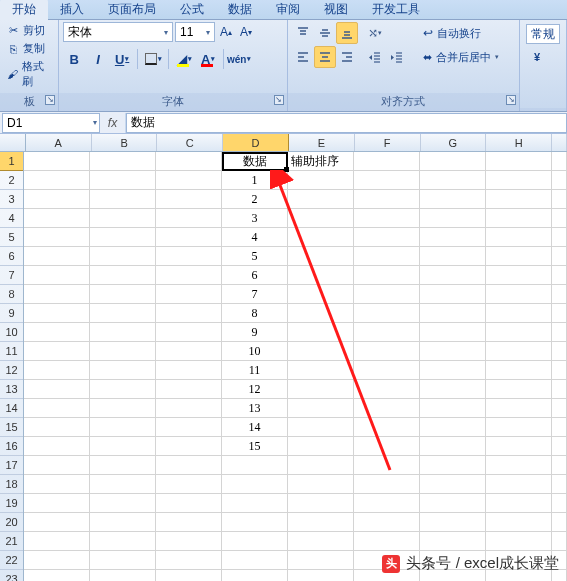 Image resolution: width=567 pixels, height=581 pixels. I want to click on tab-page-layout: 页面布局, so click(132, 10).